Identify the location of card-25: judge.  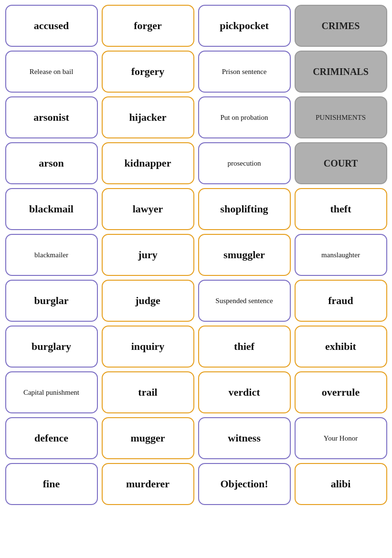
(148, 301).